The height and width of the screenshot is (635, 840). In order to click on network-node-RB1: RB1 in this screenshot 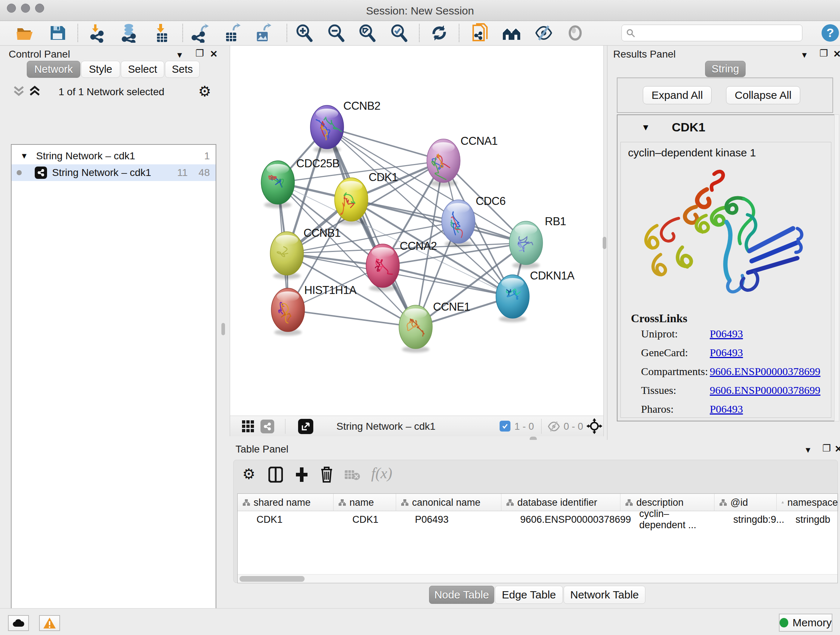, I will do `click(538, 242)`.